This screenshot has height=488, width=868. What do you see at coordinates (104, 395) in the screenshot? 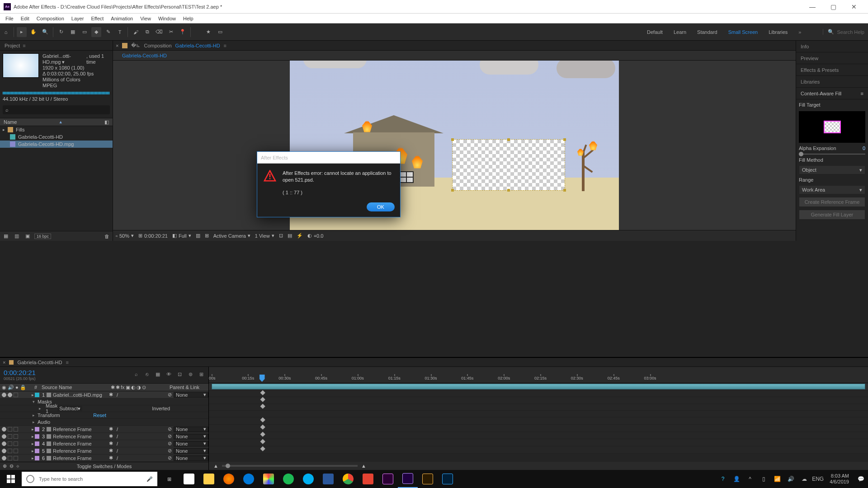
I see `timeline-layer: ▸1Gabriel...cotti-HD.mpg✱/⊘None▾` at bounding box center [104, 395].